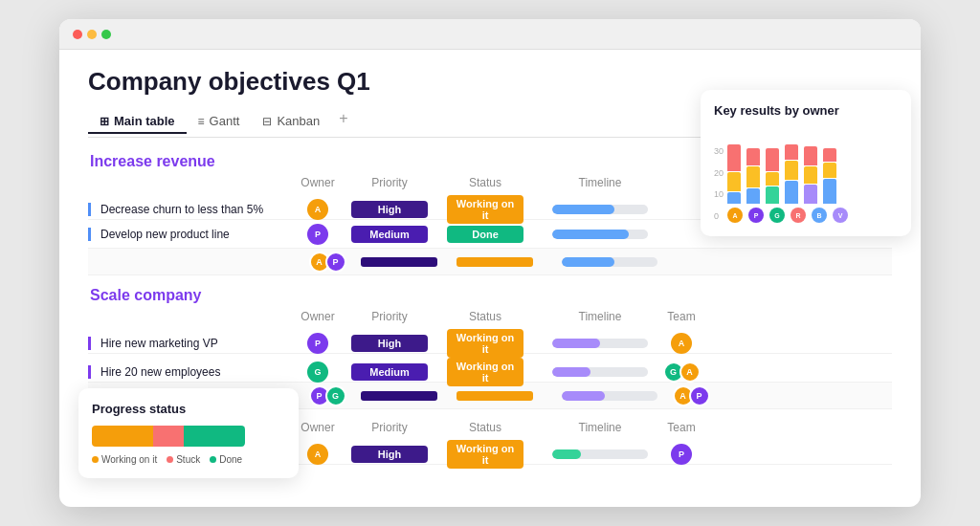 The width and height of the screenshot is (980, 526). I want to click on col-priority: Priority, so click(390, 317).